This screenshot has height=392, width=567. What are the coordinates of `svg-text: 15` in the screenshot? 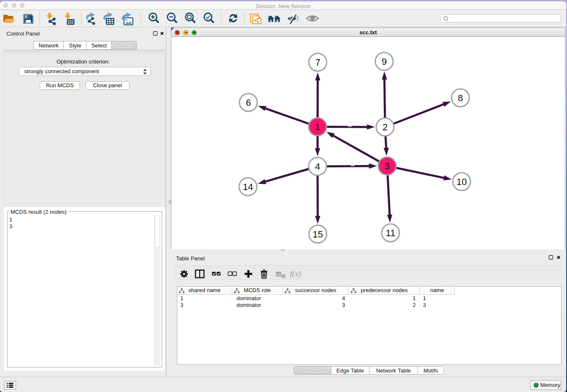 It's located at (318, 235).